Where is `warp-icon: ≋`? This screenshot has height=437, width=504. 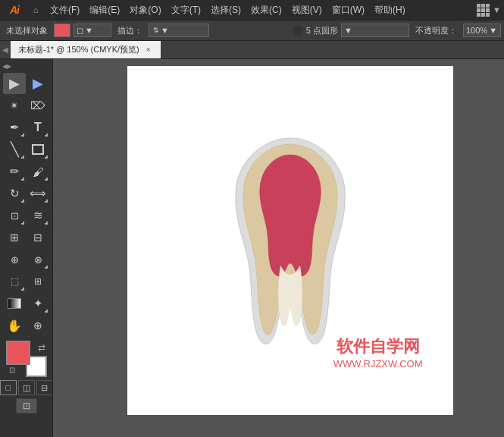
warp-icon: ≋ is located at coordinates (38, 215).